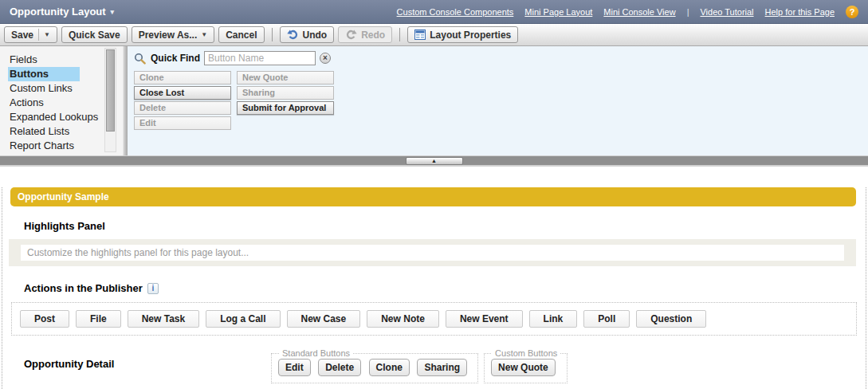  I want to click on save-caret-down-icon: ▼, so click(47, 35).